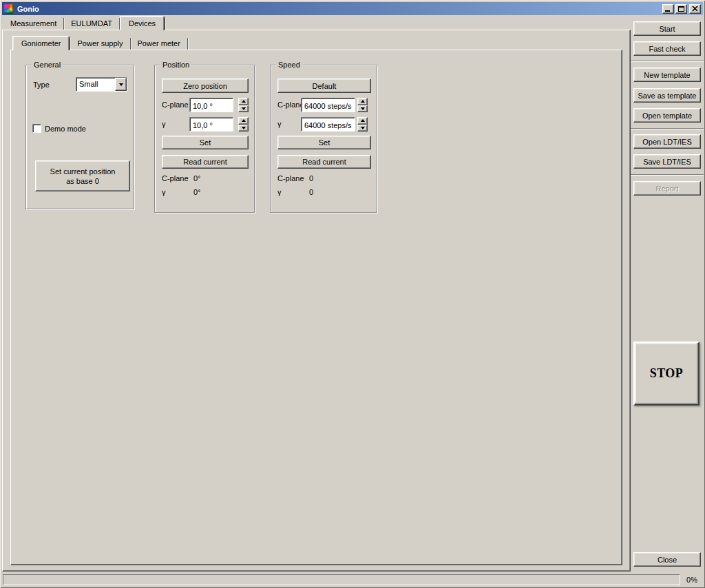  What do you see at coordinates (83, 181) in the screenshot?
I see `set-base-button-line2: as base 0` at bounding box center [83, 181].